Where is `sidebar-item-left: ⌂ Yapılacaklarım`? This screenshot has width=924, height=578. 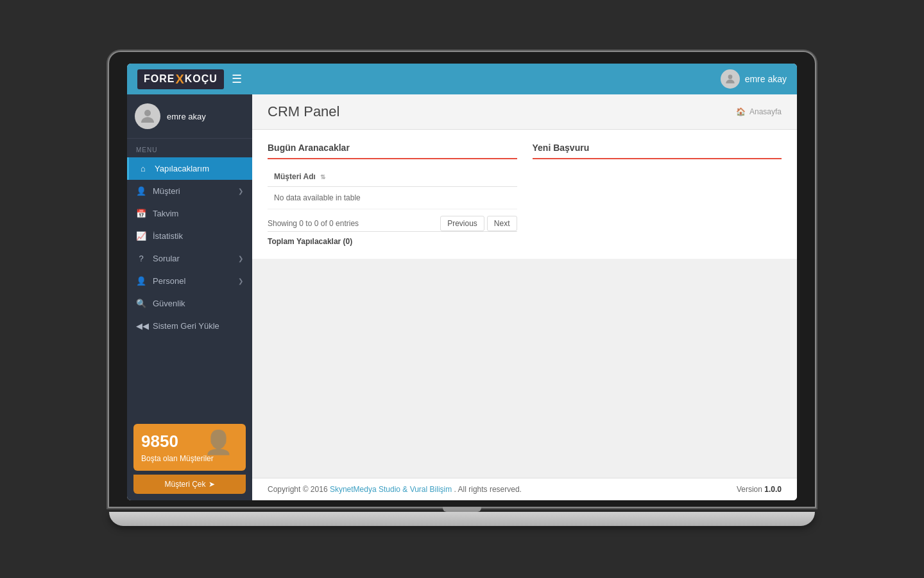
sidebar-item-left: ⌂ Yapılacaklarım is located at coordinates (173, 168).